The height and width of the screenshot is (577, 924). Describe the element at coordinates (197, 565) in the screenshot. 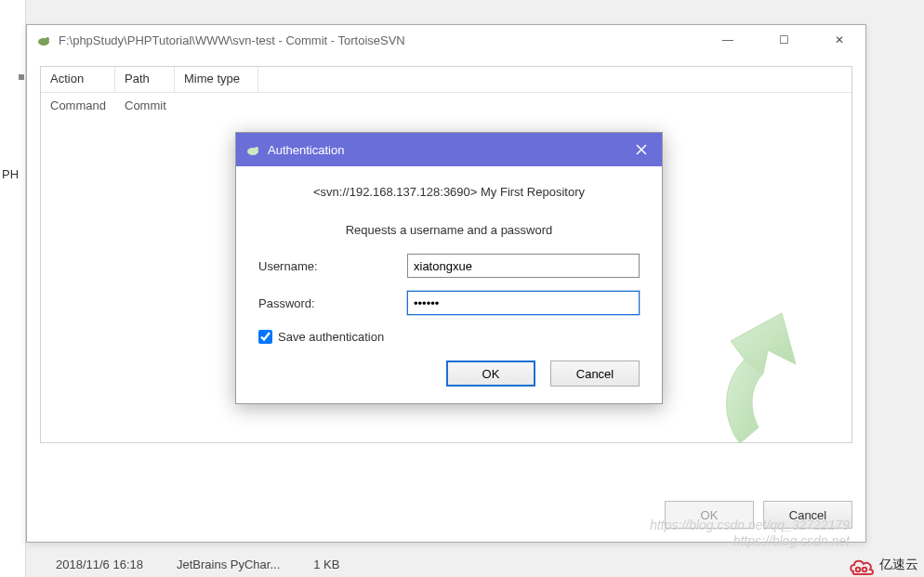

I see `file-info-bar: 2018/11/6 16:18 JetBrains PyChar... 1 KB` at that location.